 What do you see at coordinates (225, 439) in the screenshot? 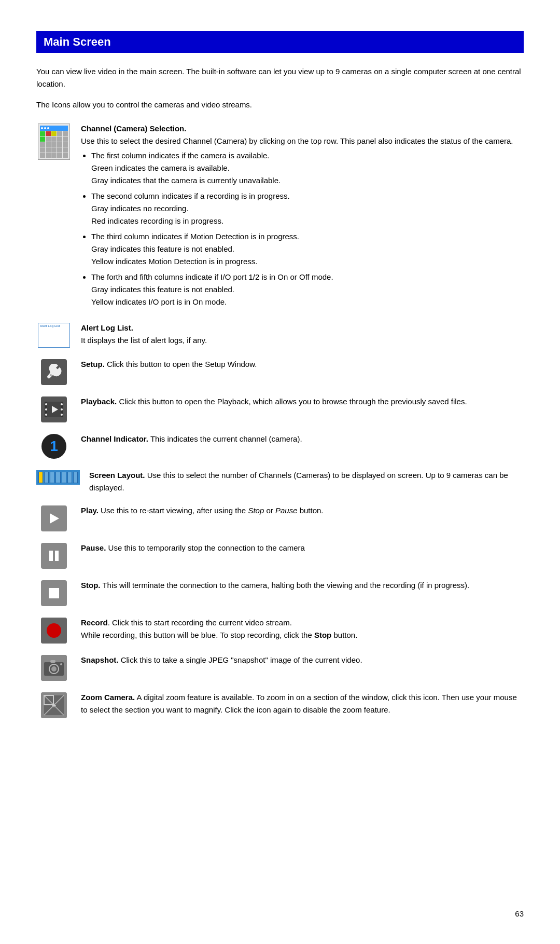
I see `channel-indicator-desc: This indicates the current channel (came…` at bounding box center [225, 439].